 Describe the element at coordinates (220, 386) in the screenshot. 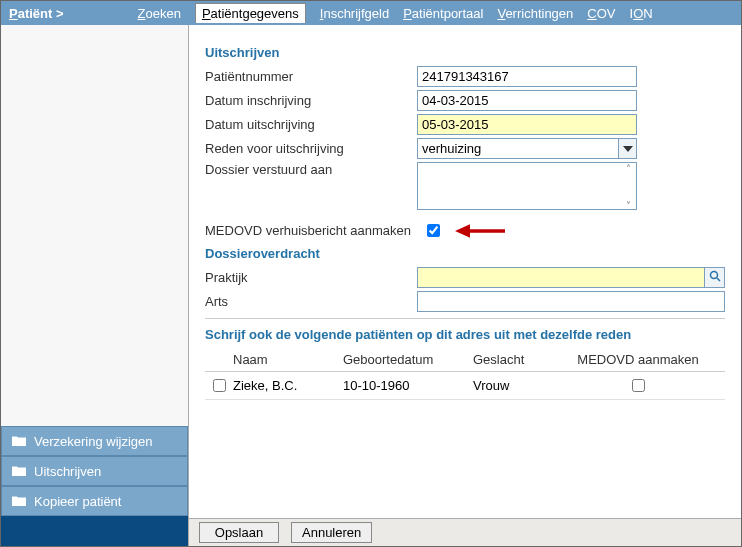

I see `row-select-checkbox` at that location.